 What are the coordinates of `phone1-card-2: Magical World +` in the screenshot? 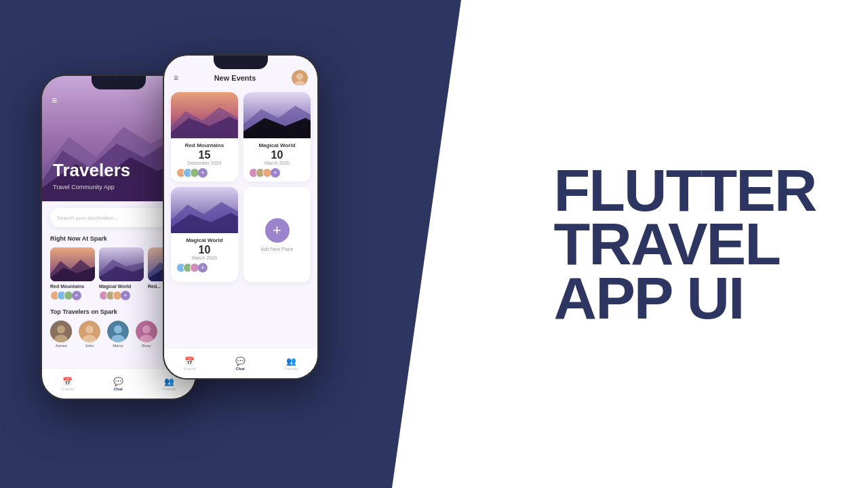 It's located at (121, 274).